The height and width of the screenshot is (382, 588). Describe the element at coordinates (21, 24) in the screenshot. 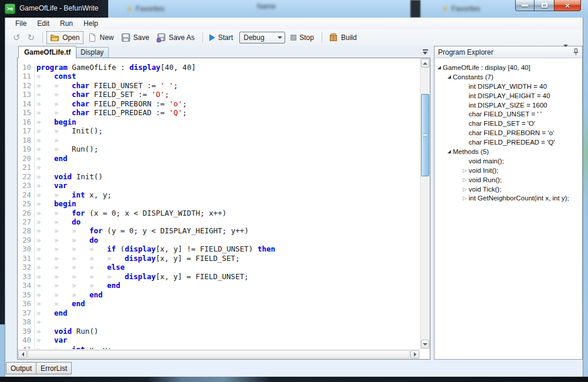

I see `menu-file: File` at that location.